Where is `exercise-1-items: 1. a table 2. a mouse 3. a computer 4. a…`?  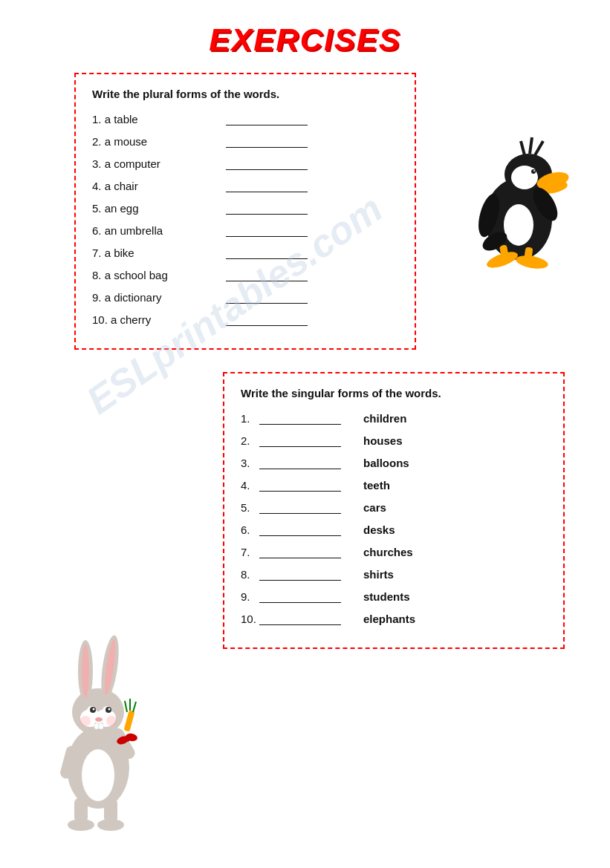
exercise-1-items: 1. a table 2. a mouse 3. a computer 4. a… is located at coordinates (245, 219).